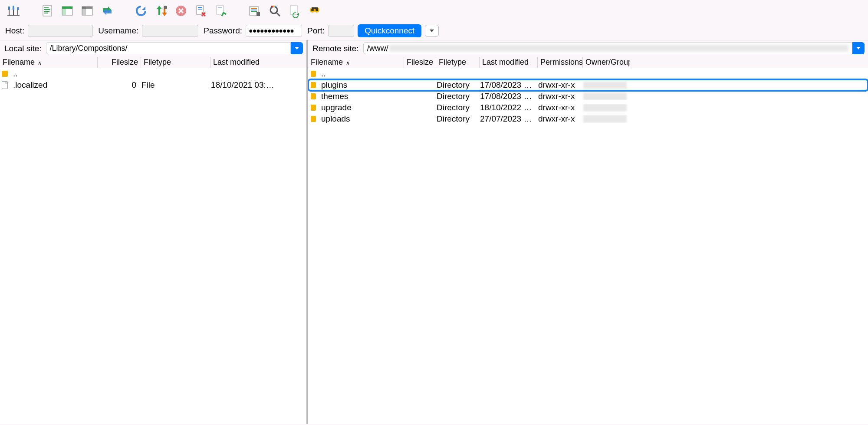  What do you see at coordinates (60, 31) in the screenshot?
I see `host-input` at bounding box center [60, 31].